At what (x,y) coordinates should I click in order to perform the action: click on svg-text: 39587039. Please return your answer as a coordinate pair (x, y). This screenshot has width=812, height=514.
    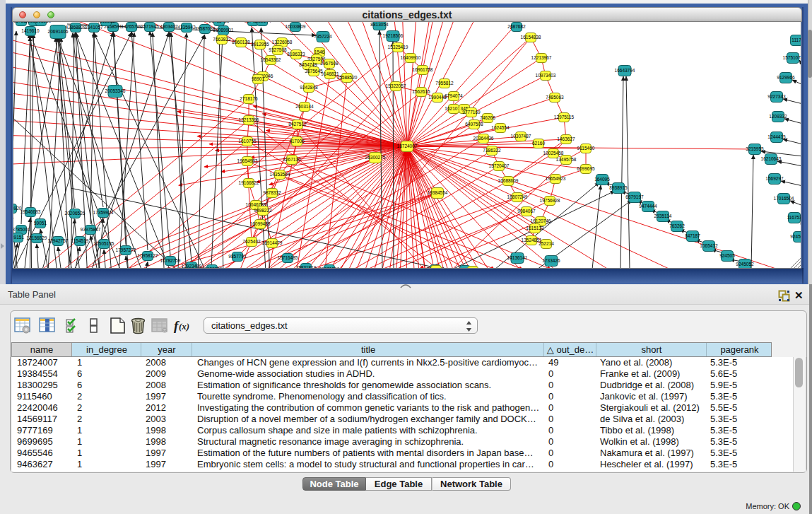
    Looking at the image, I should click on (205, 28).